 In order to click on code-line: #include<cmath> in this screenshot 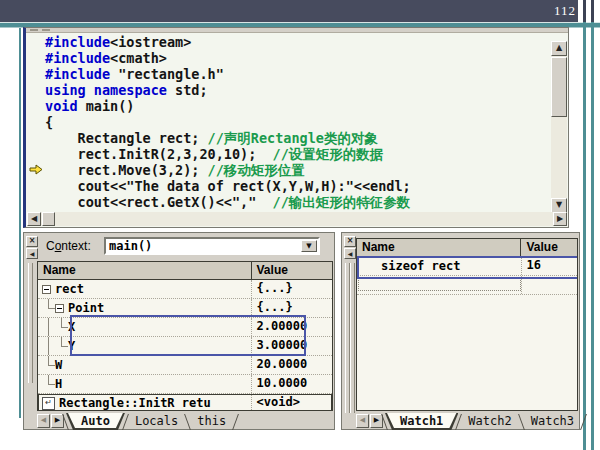, I will do `click(228, 58)`.